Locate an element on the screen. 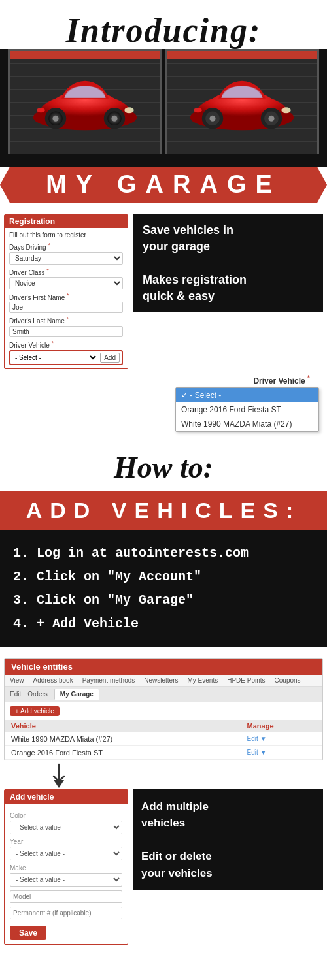  ve-nav-payment: Payment methods is located at coordinates (109, 681).